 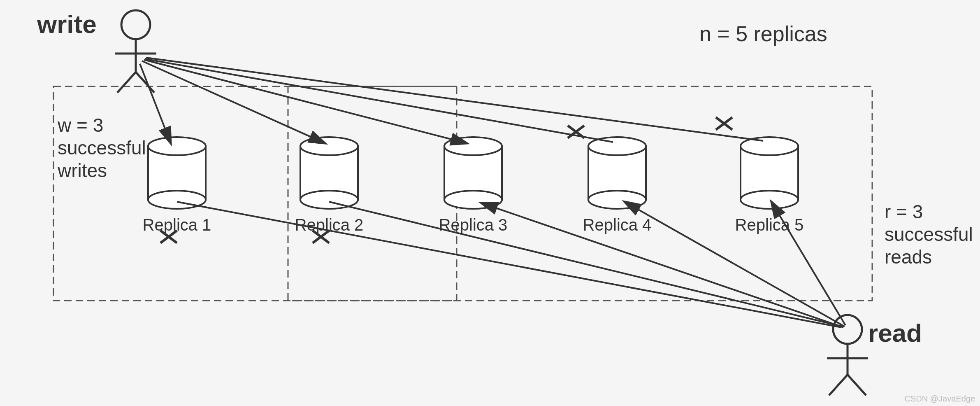 I want to click on replica5-label: Replica 5, so click(x=769, y=225).